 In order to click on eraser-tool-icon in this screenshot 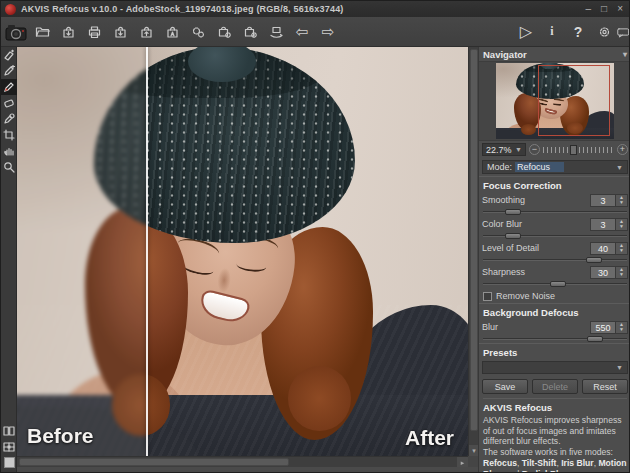, I will do `click(9, 103)`.